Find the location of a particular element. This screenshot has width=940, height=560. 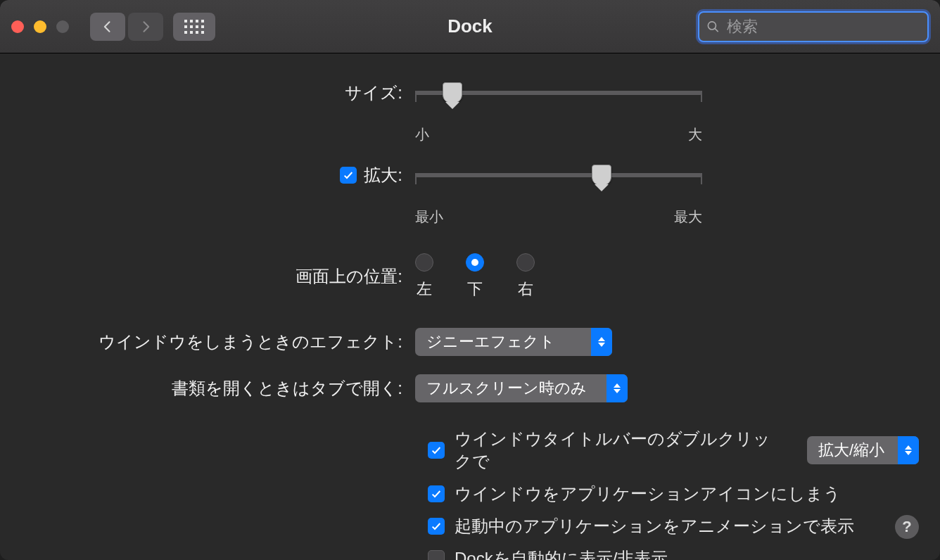

autohide-label: Dockを自動的に表示/非表示 is located at coordinates (561, 554).